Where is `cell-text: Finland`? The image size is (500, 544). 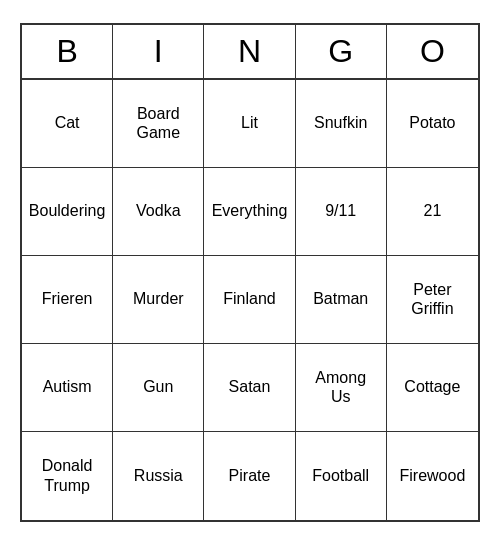 cell-text: Finland is located at coordinates (249, 298).